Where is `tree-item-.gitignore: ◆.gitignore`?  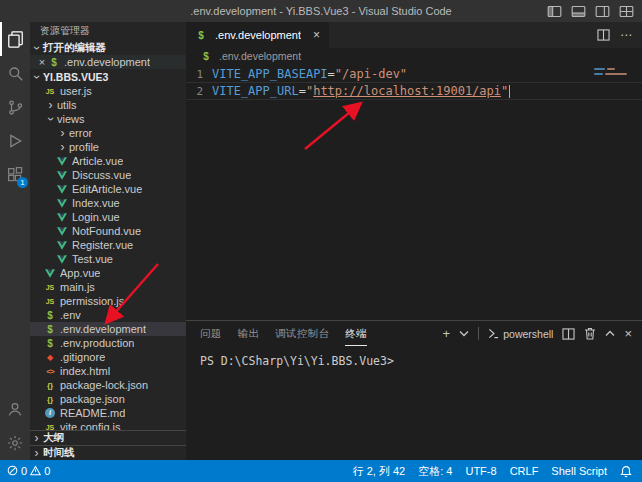 tree-item-.gitignore: ◆.gitignore is located at coordinates (108, 357).